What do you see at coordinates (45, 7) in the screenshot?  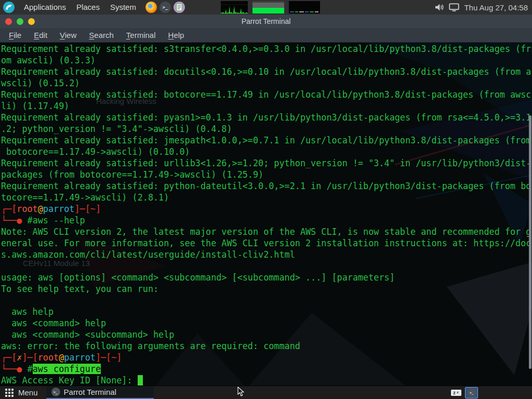 I see `top-menu-applications: Applications` at bounding box center [45, 7].